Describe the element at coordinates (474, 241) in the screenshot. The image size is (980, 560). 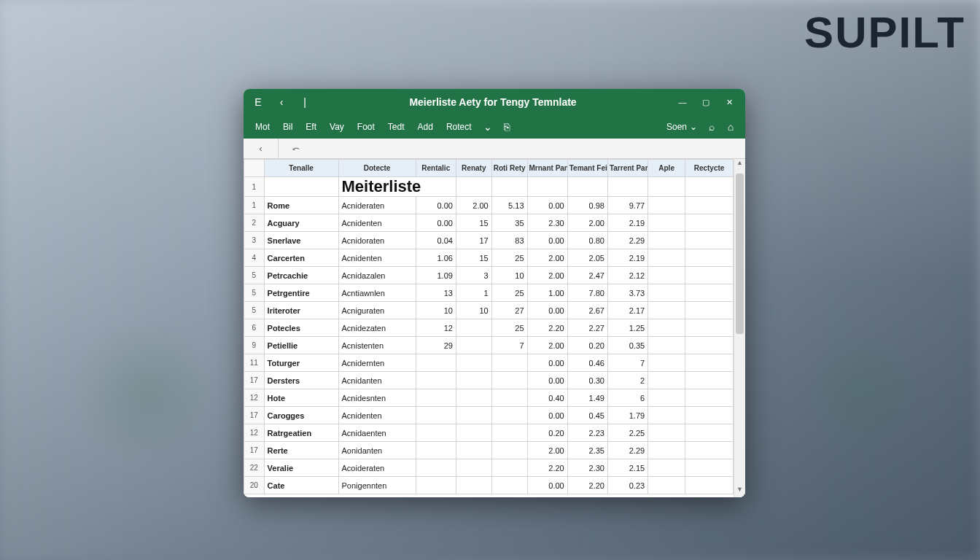
I see `cell-v2: 17` at that location.